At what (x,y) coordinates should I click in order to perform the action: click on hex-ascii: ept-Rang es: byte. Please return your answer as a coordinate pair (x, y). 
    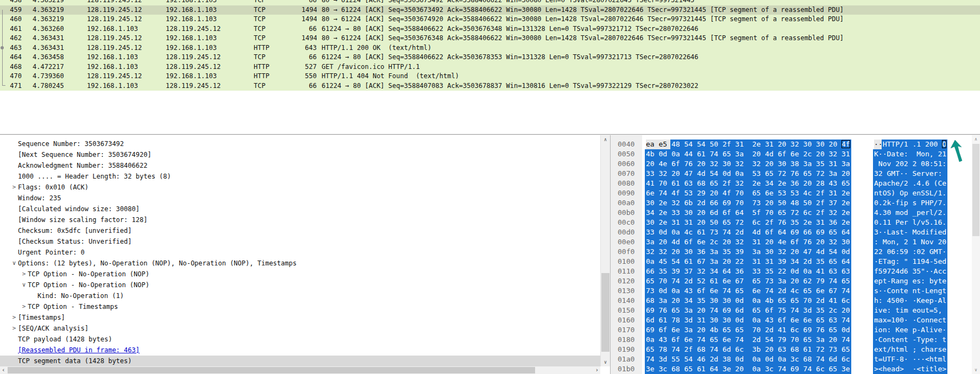
    Looking at the image, I should click on (910, 281).